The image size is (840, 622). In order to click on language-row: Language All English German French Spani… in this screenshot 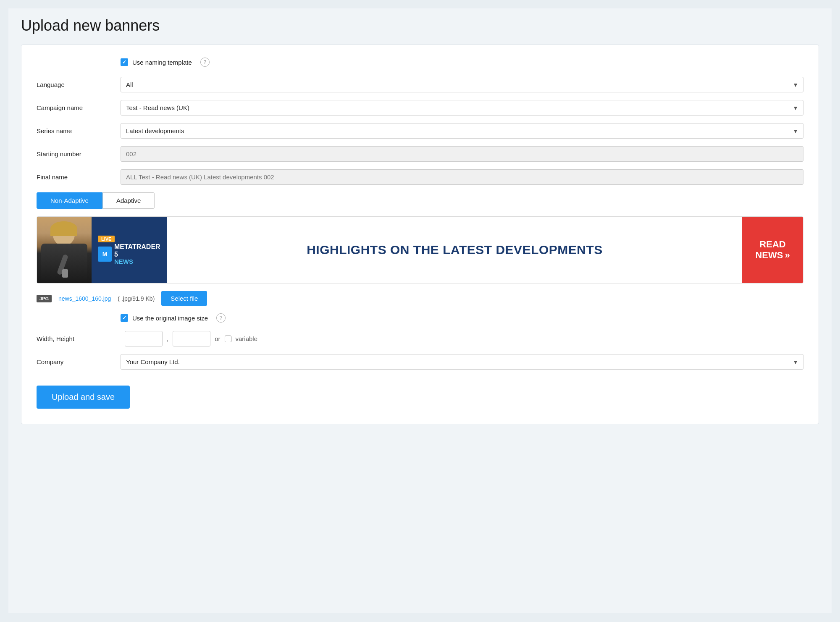, I will do `click(420, 85)`.